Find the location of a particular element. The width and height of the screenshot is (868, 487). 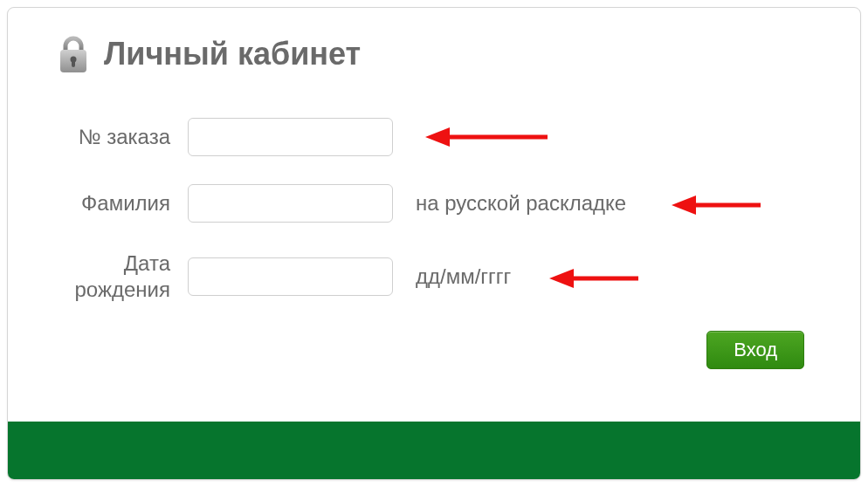

input-order is located at coordinates (290, 137).